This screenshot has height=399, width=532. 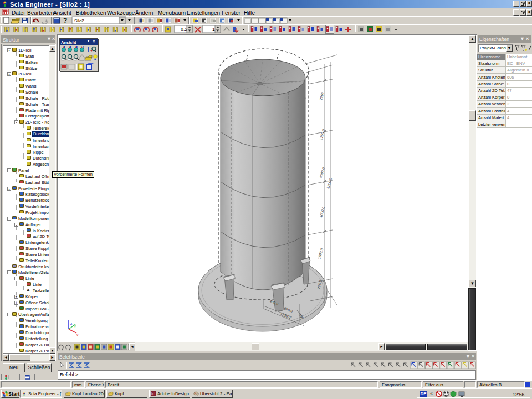 What do you see at coordinates (329, 183) in the screenshot?
I see `svg-text: 8200.0` at bounding box center [329, 183].